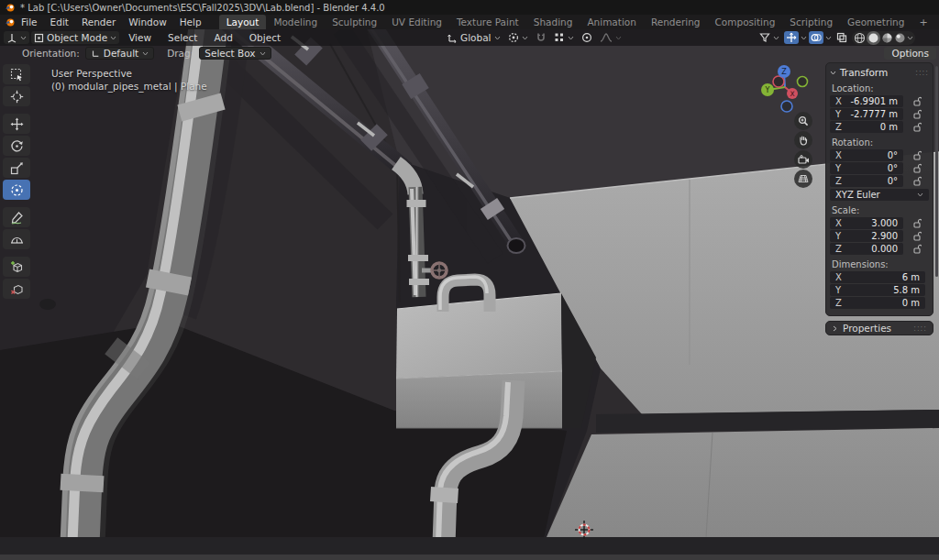 The height and width of the screenshot is (560, 939). Describe the element at coordinates (147, 22) in the screenshot. I see `menu-window: Window` at that location.